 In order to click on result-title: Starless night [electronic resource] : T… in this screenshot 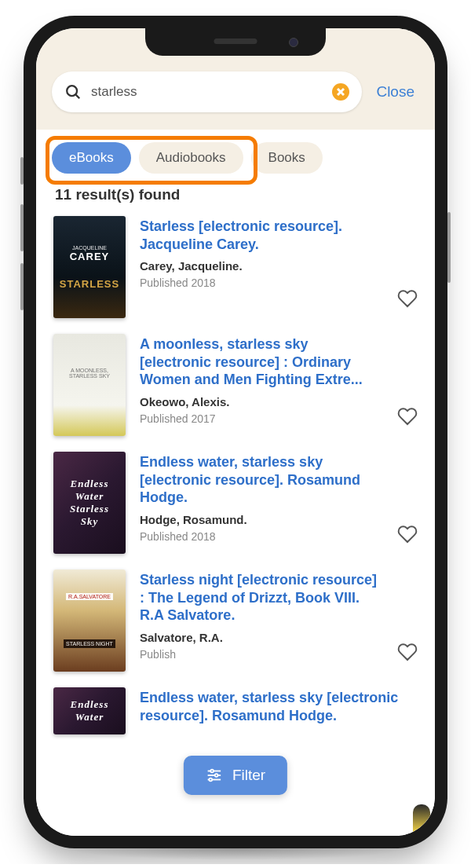, I will do `click(261, 598)`.